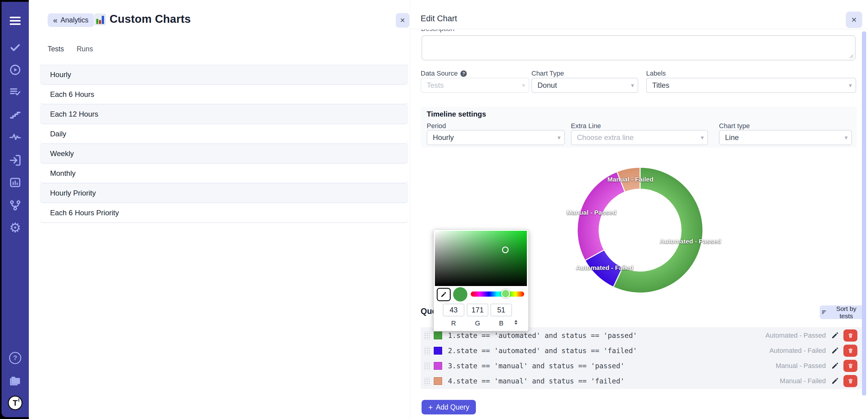  What do you see at coordinates (559, 138) in the screenshot?
I see `chevron-down-icon: ▾` at bounding box center [559, 138].